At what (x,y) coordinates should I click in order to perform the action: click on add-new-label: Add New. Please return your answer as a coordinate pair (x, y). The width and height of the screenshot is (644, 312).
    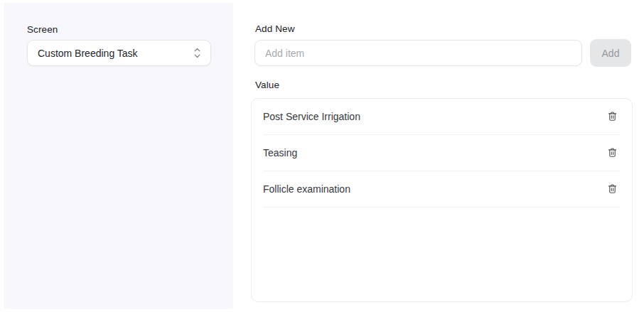
    Looking at the image, I should click on (274, 28).